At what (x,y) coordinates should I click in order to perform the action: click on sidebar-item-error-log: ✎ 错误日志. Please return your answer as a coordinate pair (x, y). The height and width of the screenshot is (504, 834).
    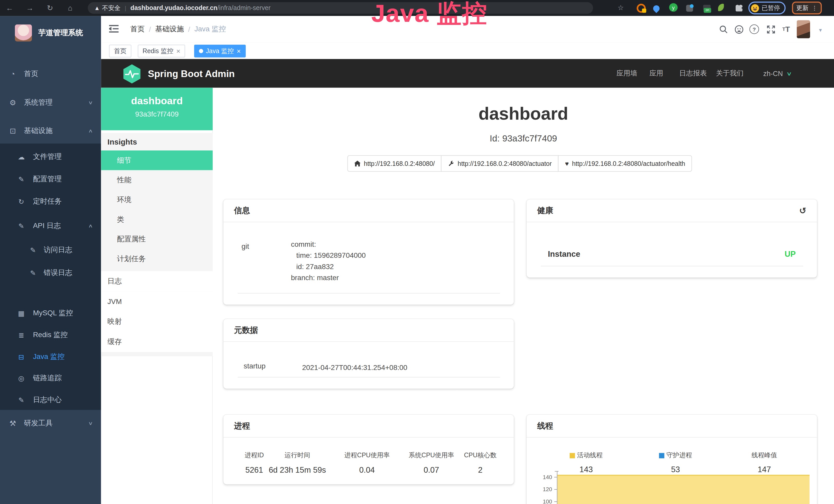
    Looking at the image, I should click on (50, 273).